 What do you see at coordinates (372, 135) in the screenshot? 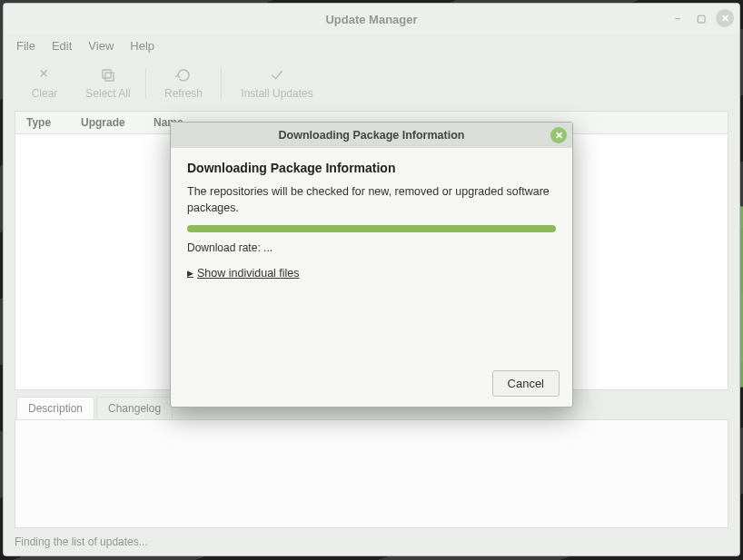
I see `dialog-titlebar: Downloading Package Information ✕` at bounding box center [372, 135].